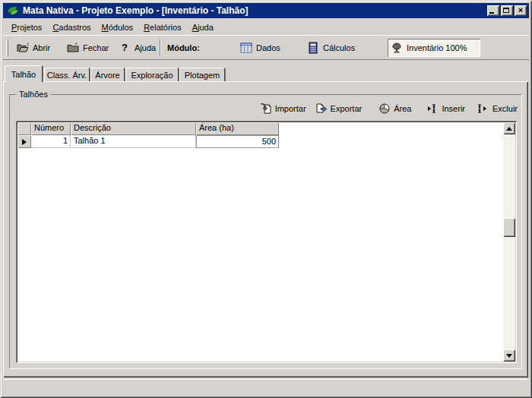 The width and height of the screenshot is (532, 398). I want to click on export-button-label: Exportar, so click(347, 109).